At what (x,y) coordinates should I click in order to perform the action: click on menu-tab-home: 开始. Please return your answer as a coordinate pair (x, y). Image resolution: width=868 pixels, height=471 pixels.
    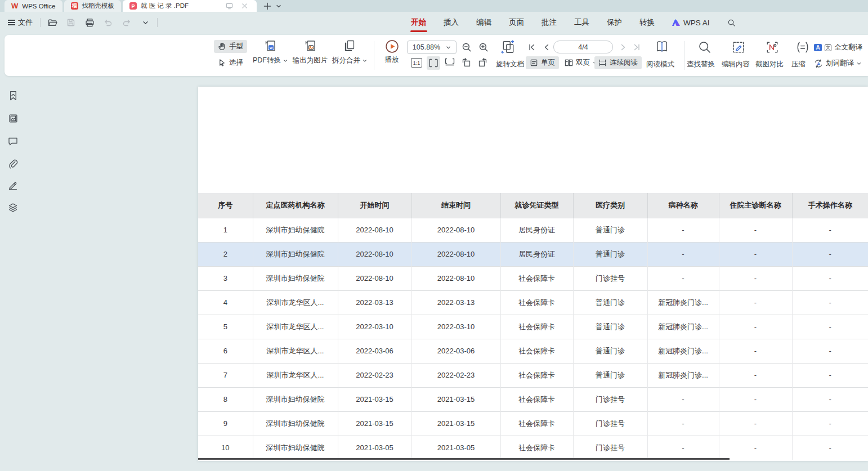
    Looking at the image, I should click on (419, 23).